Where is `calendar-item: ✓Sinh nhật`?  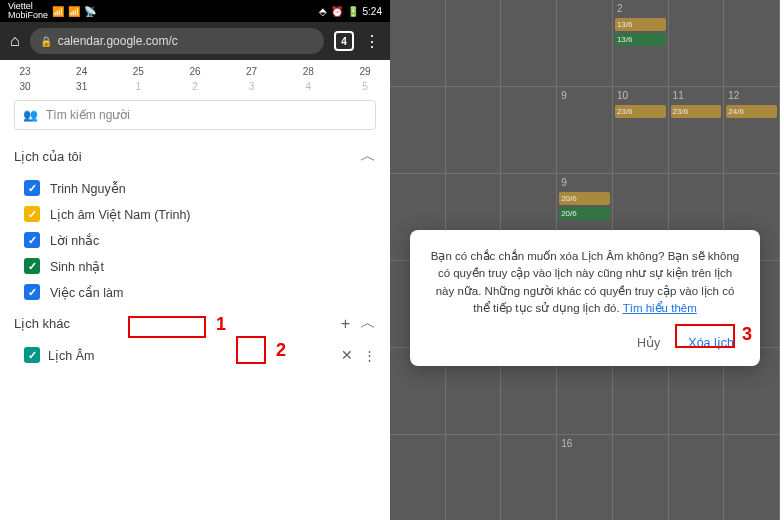
calendar-item: ✓Sinh nhật is located at coordinates (195, 266).